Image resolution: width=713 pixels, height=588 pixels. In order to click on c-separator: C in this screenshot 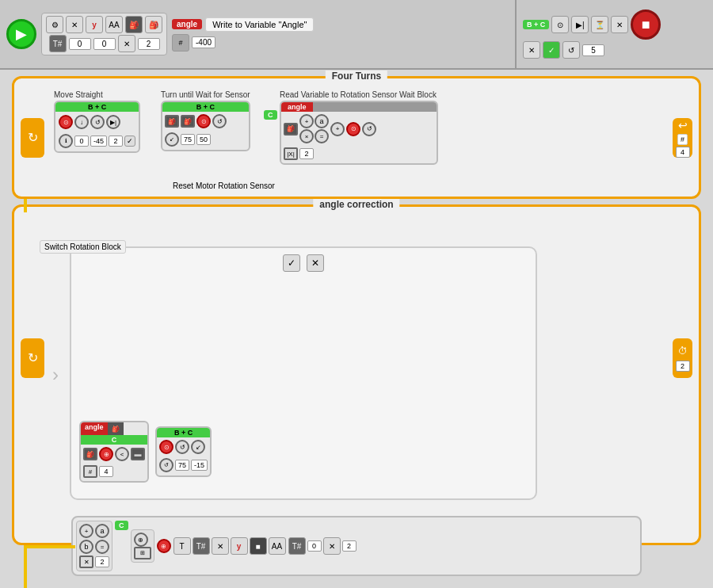, I will do `click(271, 115)`.